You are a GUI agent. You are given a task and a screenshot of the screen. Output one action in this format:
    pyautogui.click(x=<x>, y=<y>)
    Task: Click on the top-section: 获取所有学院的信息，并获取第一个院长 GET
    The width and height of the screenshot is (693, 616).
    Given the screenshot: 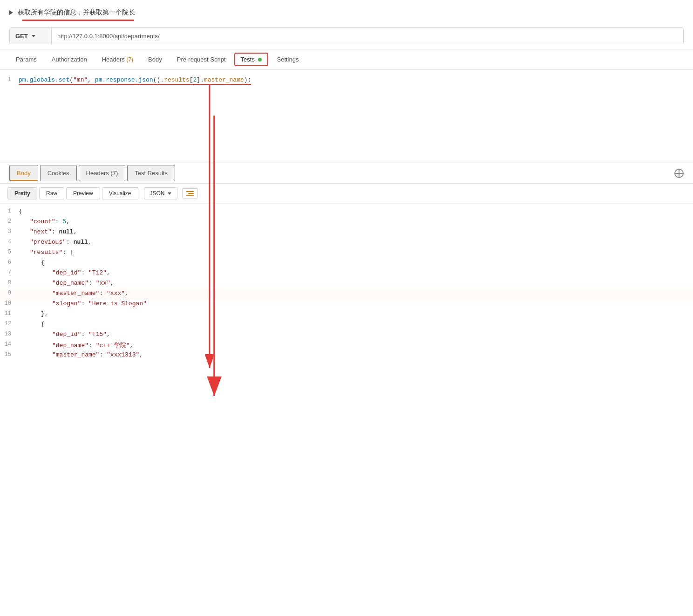 What is the action you would take?
    pyautogui.click(x=346, y=25)
    